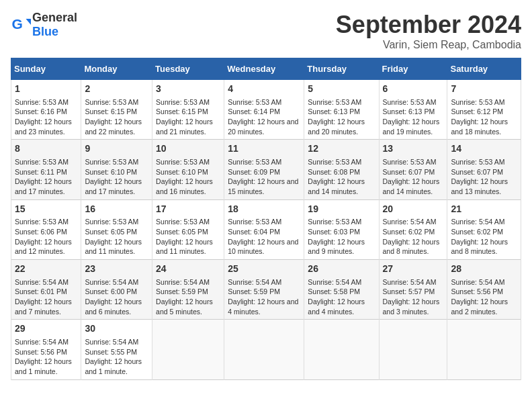  Describe the element at coordinates (341, 210) in the screenshot. I see `day-number: 19` at that location.